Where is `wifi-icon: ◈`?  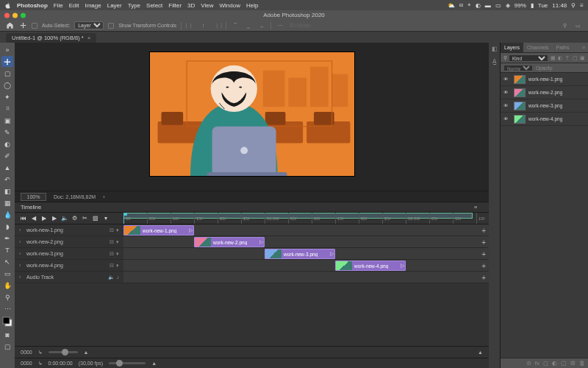
wifi-icon: ◈ is located at coordinates (508, 6).